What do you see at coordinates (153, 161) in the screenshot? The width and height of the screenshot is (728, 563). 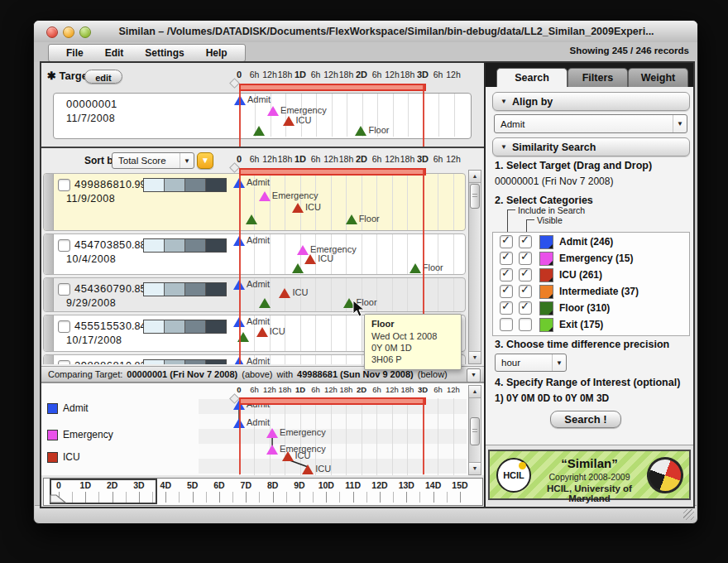 I see `sort-combobox: Total Score ▼` at bounding box center [153, 161].